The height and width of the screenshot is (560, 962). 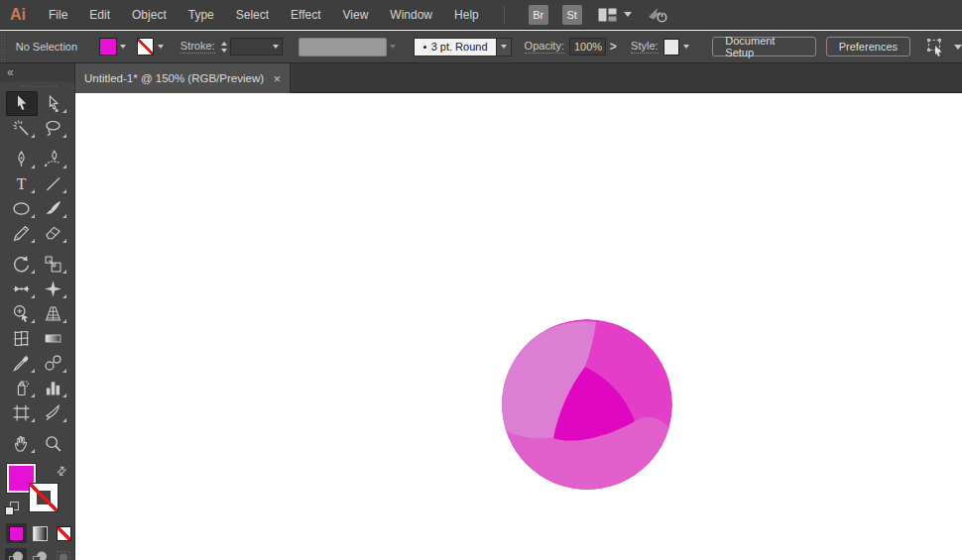 I want to click on gpu-performance-icon, so click(x=659, y=15).